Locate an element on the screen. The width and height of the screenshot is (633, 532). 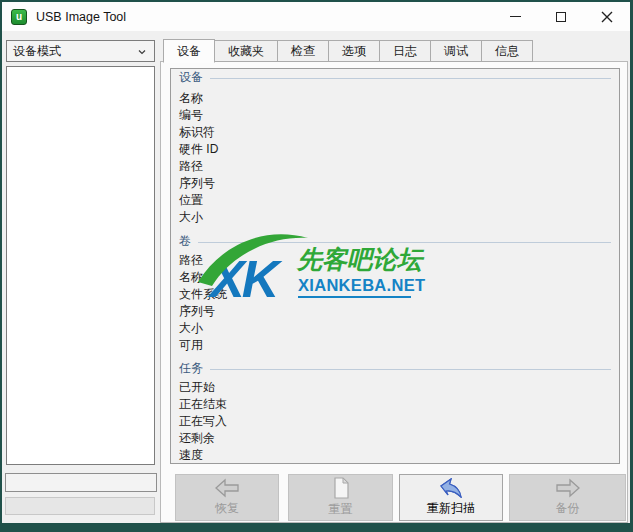
field-label: 标识符 is located at coordinates (395, 132).